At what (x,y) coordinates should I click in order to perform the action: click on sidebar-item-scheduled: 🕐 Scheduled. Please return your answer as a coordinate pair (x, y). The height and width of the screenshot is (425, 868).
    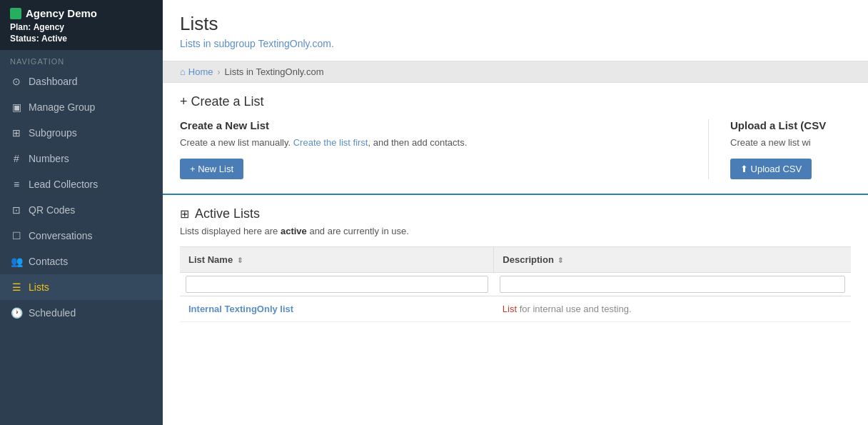
    Looking at the image, I should click on (81, 313).